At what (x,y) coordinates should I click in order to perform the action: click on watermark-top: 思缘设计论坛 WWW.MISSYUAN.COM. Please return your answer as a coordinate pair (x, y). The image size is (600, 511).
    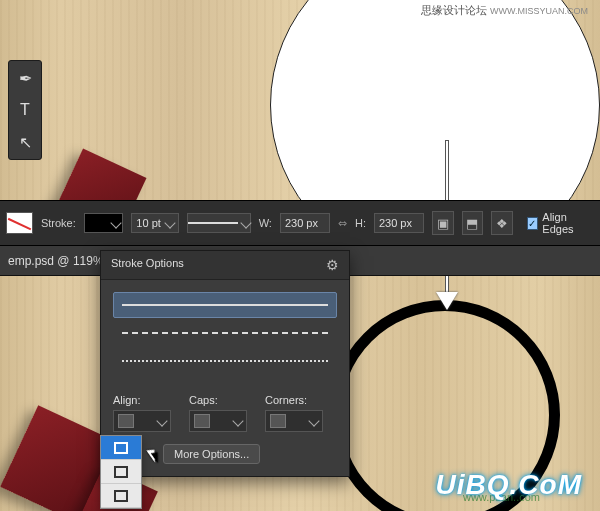
    Looking at the image, I should click on (504, 10).